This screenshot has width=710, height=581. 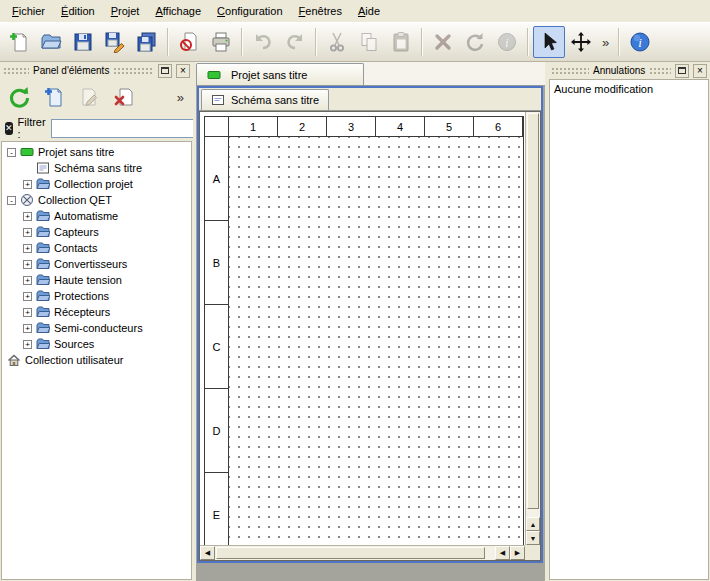 What do you see at coordinates (83, 42) in the screenshot?
I see `save-button` at bounding box center [83, 42].